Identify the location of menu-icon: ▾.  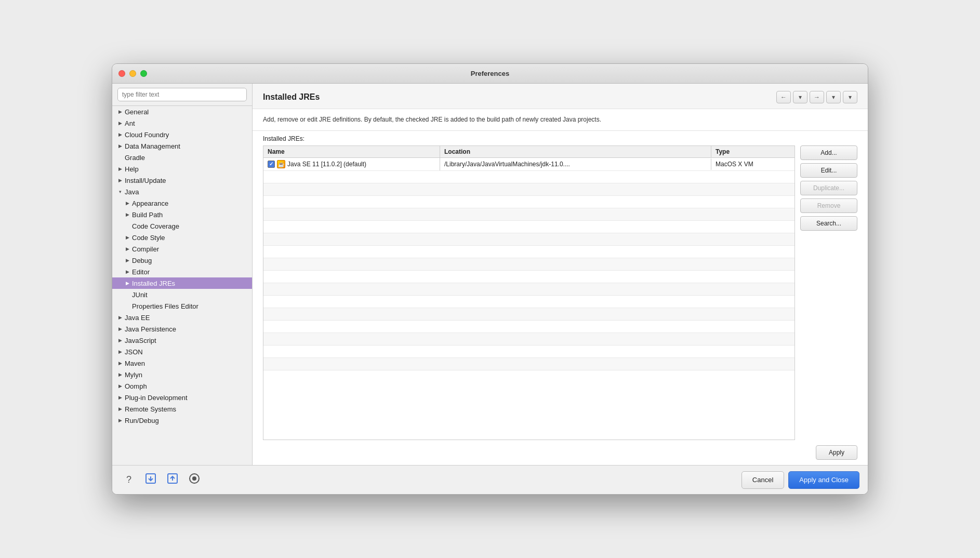
(850, 97).